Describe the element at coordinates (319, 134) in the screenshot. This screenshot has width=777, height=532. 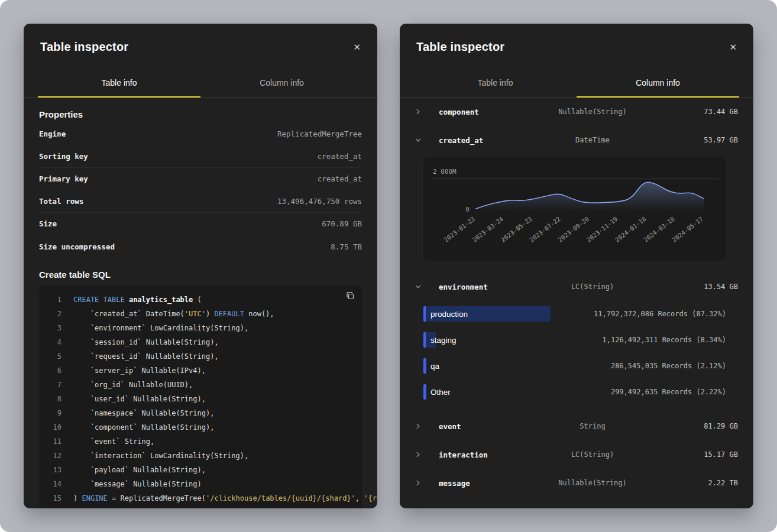
I see `property-value: ReplicatedMergeTree` at that location.